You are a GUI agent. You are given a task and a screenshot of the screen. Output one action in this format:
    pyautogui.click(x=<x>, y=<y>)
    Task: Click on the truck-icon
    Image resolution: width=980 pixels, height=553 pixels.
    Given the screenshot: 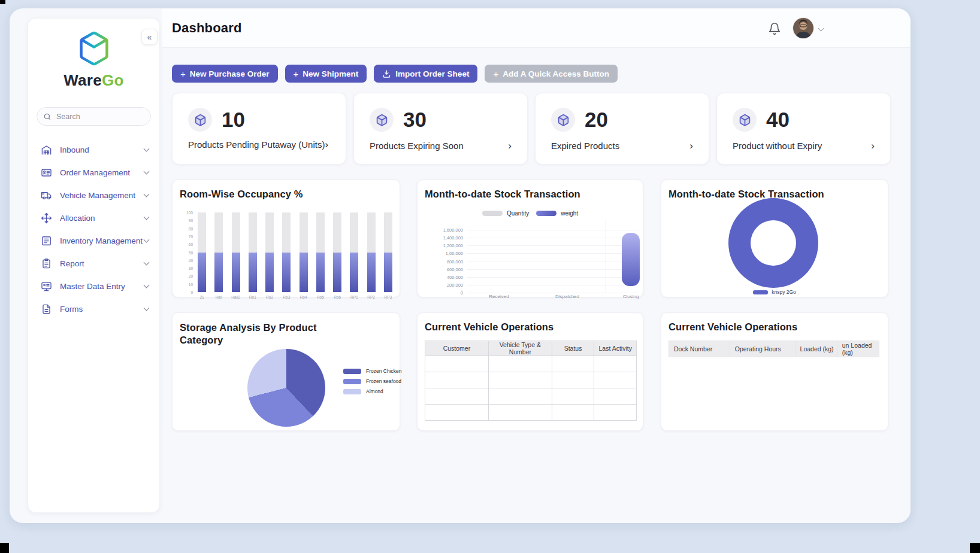 What is the action you would take?
    pyautogui.click(x=46, y=195)
    